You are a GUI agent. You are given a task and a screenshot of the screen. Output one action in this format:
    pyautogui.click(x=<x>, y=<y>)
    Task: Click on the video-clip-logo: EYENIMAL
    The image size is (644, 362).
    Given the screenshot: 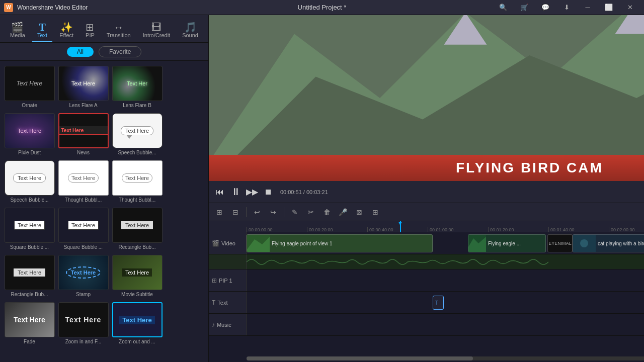 What is the action you would take?
    pyautogui.click(x=560, y=243)
    